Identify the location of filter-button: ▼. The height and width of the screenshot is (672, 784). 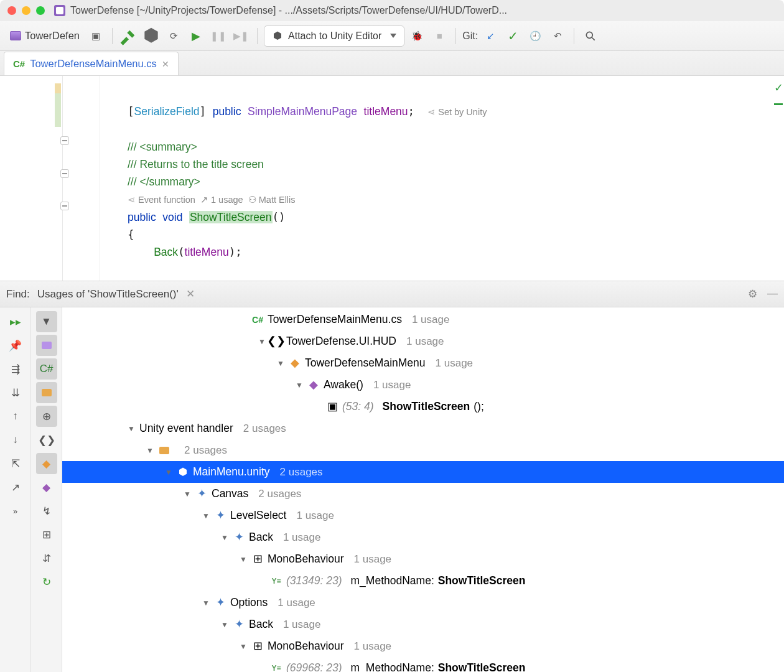
(47, 322).